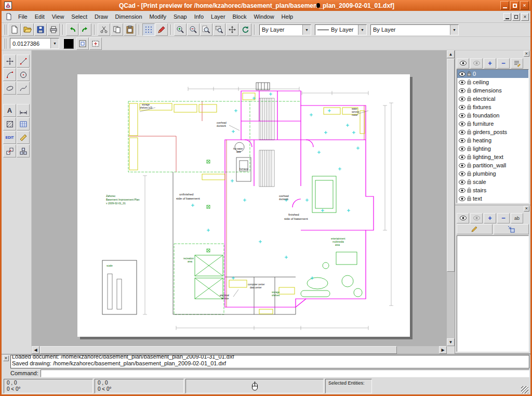 This screenshot has height=396, width=532. Describe the element at coordinates (415, 30) in the screenshot. I see `pen-width-combo: By Layer ▼` at that location.